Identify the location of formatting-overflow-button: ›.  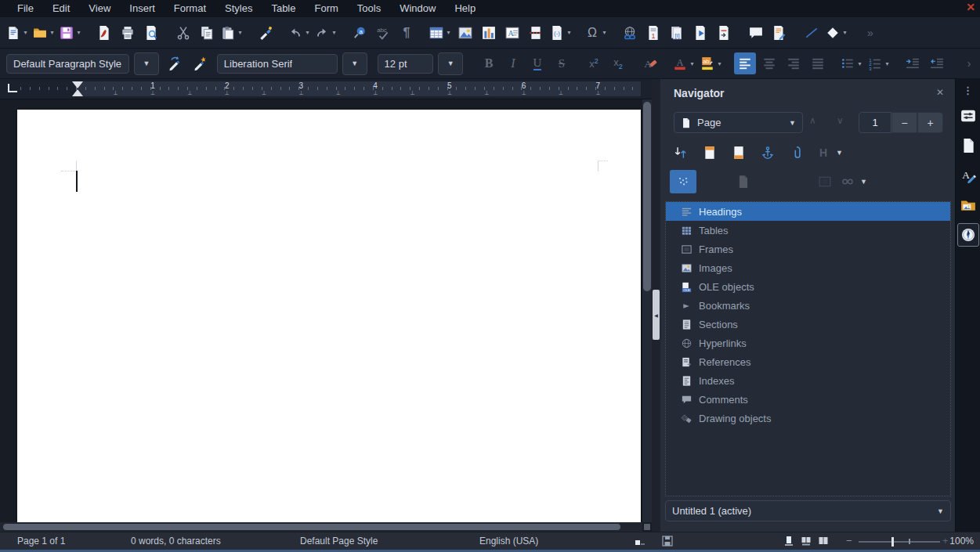
(969, 63).